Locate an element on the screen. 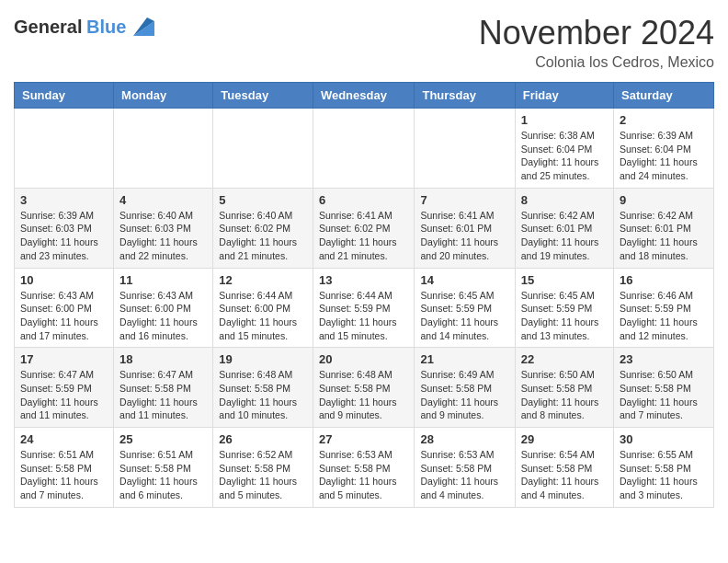 The image size is (728, 563). day-info: Sunrise: 6:46 AMSunset: 5:59 PMDaylight:… is located at coordinates (664, 316).